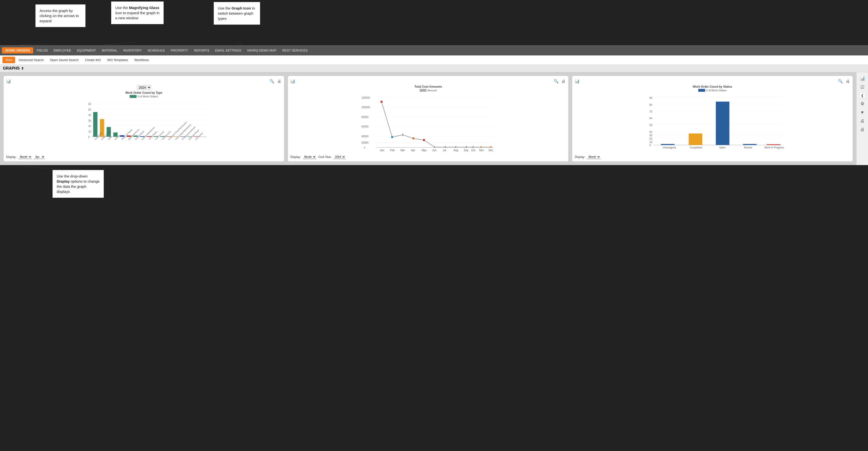 This screenshot has height=451, width=868. Describe the element at coordinates (651, 132) in the screenshot. I see `svg-text: 40` at that location.